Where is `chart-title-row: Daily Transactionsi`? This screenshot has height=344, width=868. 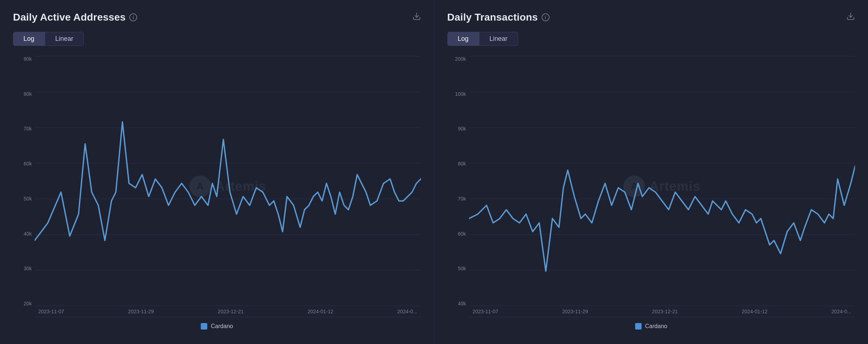
chart-title-row: Daily Transactionsi is located at coordinates (498, 17).